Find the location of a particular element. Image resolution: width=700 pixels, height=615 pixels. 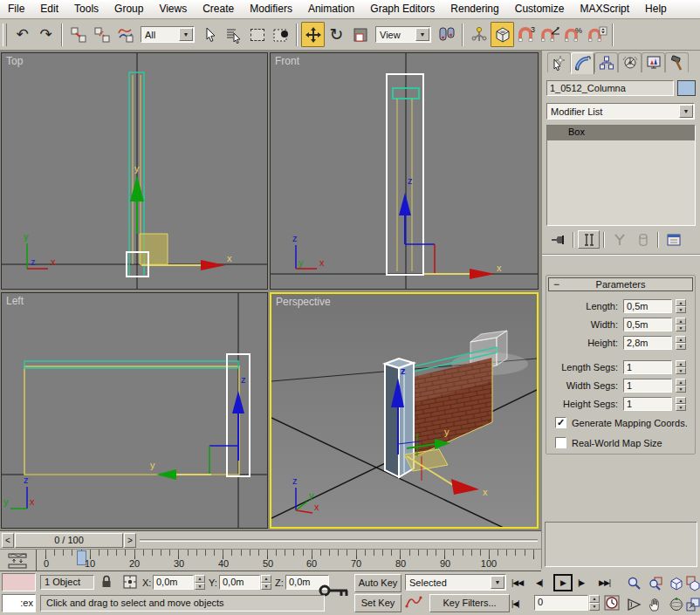

menu-edit: Edit is located at coordinates (49, 9).